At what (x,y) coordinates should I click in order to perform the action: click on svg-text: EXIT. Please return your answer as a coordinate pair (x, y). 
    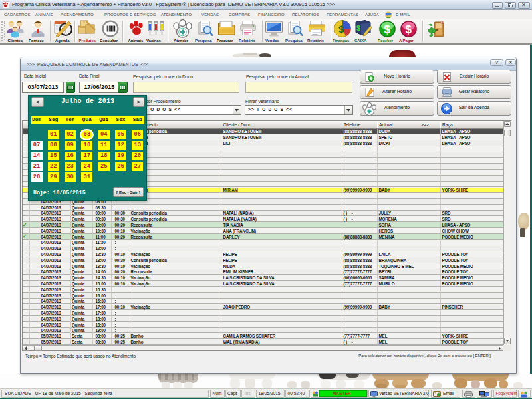
    Looking at the image, I should click on (444, 23).